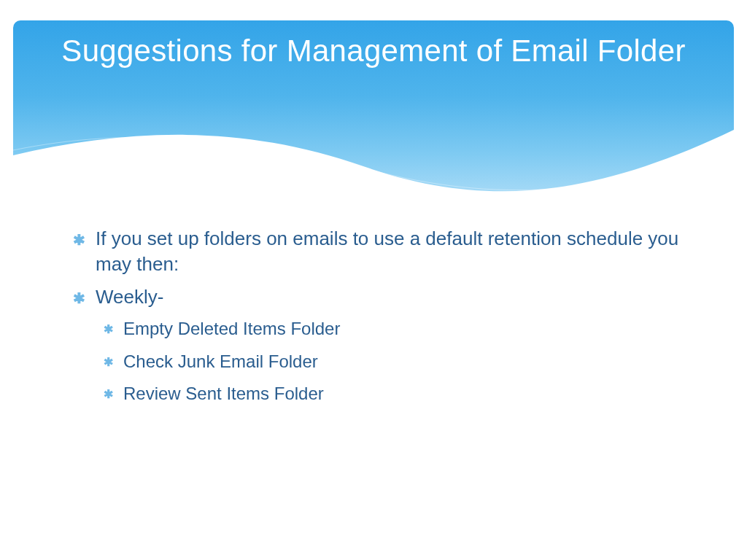 The height and width of the screenshot is (560, 747). Describe the element at coordinates (381, 252) in the screenshot. I see `list-item: ✱ If you set up folders on emails to use…` at that location.